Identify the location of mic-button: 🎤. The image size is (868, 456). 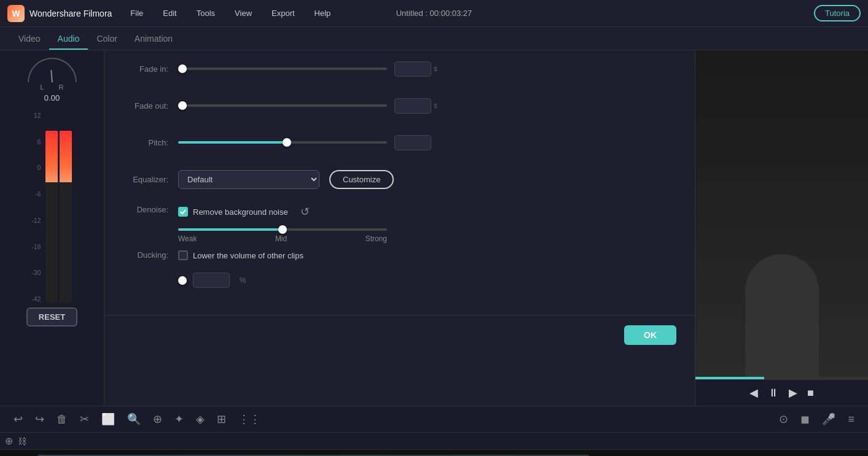
(829, 419).